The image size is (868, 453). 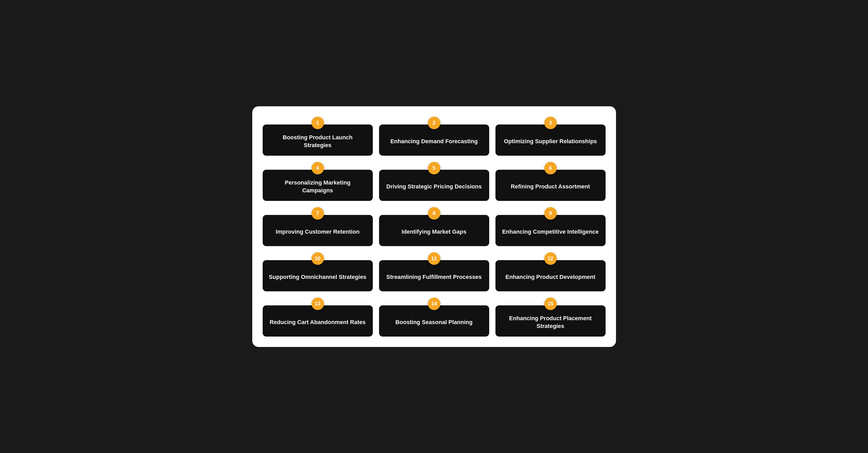 I want to click on card-label-11: Streamlining Fulfillment Processes, so click(x=434, y=277).